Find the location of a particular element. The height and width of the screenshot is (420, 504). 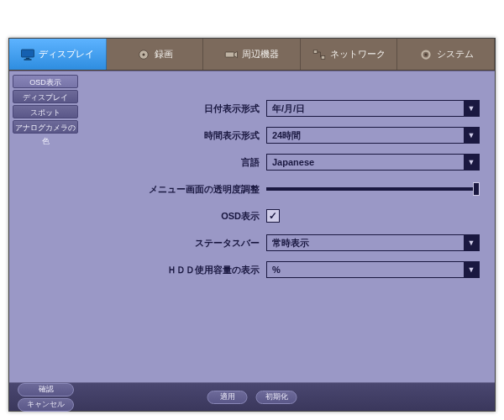

footer-left: 確認 キャンセル is located at coordinates (45, 397).